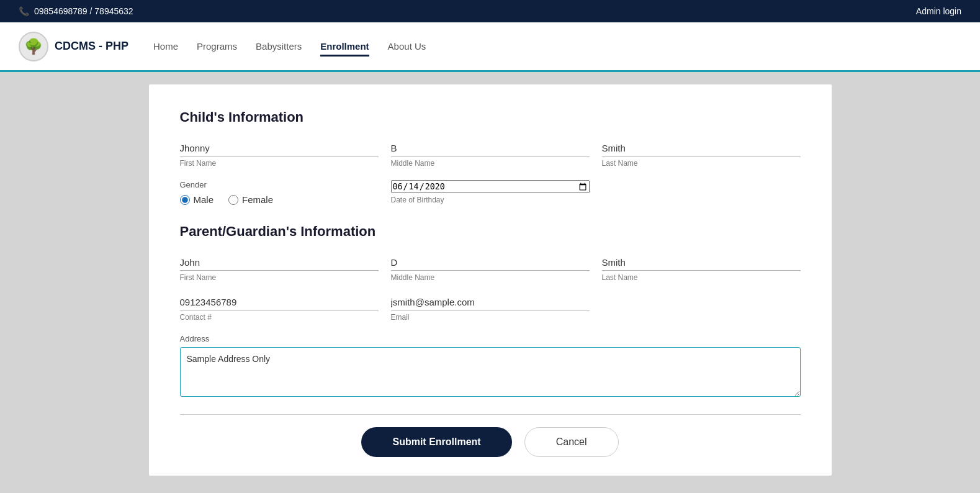 The width and height of the screenshot is (980, 493). Describe the element at coordinates (279, 308) in the screenshot. I see `contact-field: Contact #` at that location.